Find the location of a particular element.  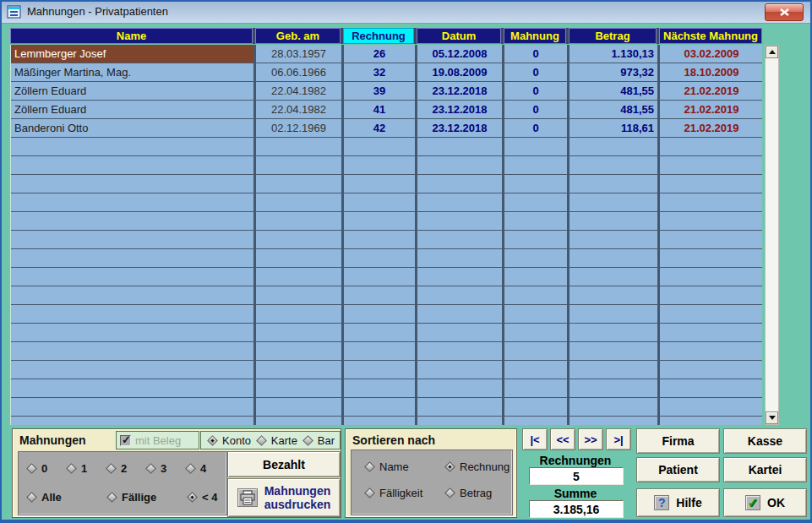

firma-button: Firma is located at coordinates (678, 441).